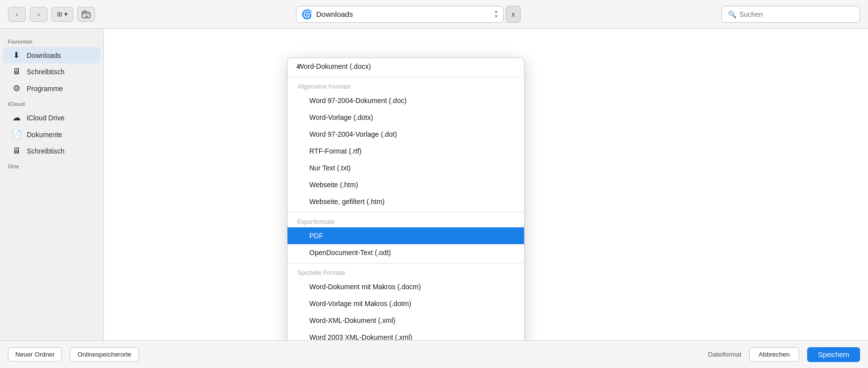 This screenshot has width=868, height=368. What do you see at coordinates (51, 103) in the screenshot?
I see `sidebar-icloud-label: iCloud` at bounding box center [51, 103].